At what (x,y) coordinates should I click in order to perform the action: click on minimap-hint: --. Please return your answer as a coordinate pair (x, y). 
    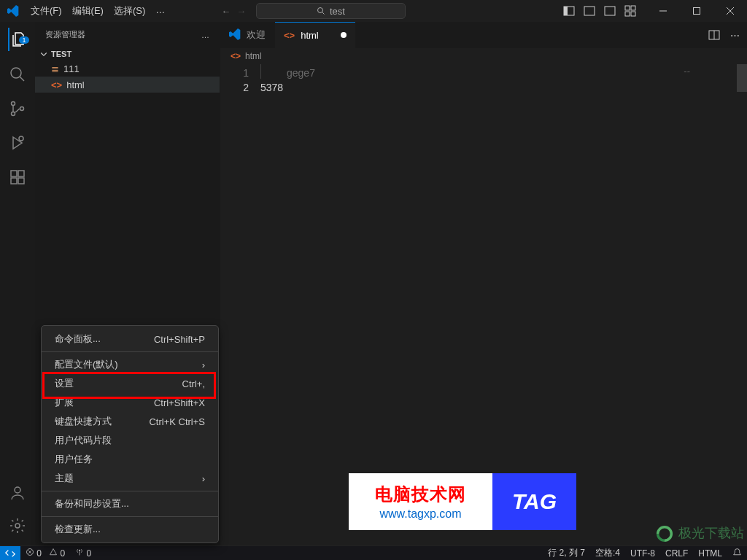
    Looking at the image, I should click on (687, 71).